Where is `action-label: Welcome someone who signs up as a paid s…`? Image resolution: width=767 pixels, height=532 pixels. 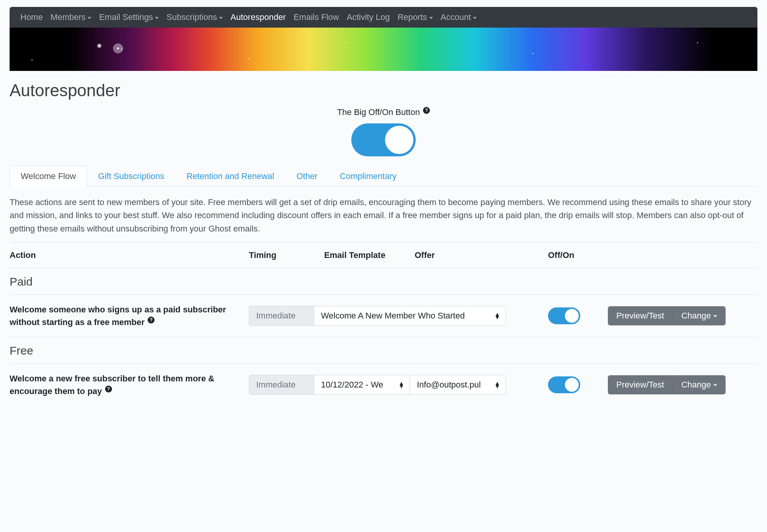
action-label: Welcome someone who signs up as a paid s… is located at coordinates (129, 316).